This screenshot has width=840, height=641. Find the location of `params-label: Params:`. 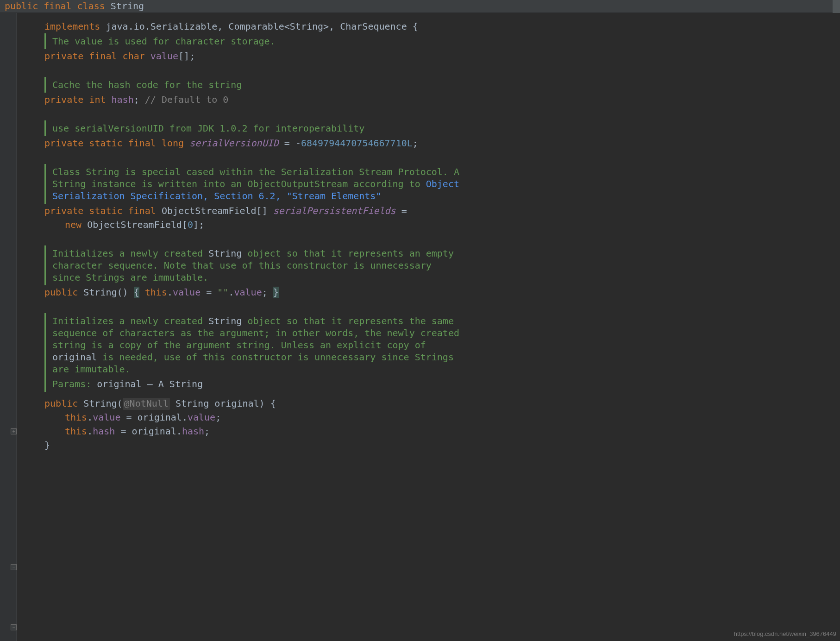

params-label: Params: is located at coordinates (75, 384).